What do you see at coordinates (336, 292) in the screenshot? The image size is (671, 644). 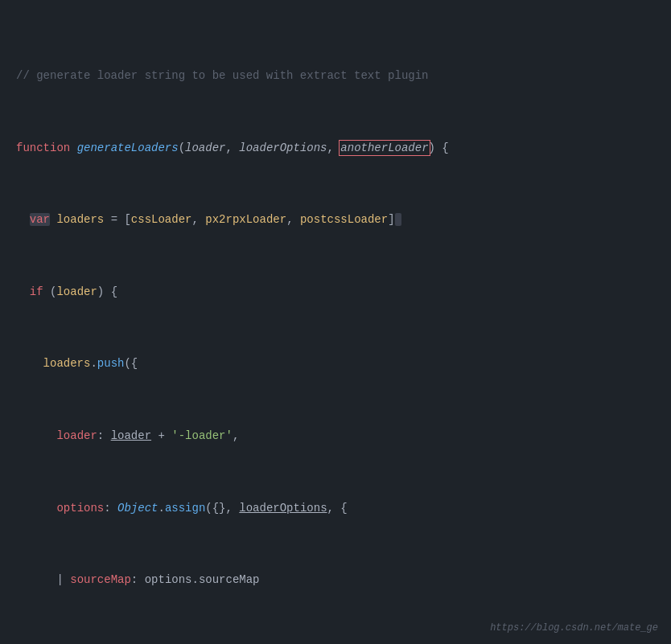 I see `line-if-loader: if (loader) {` at bounding box center [336, 292].